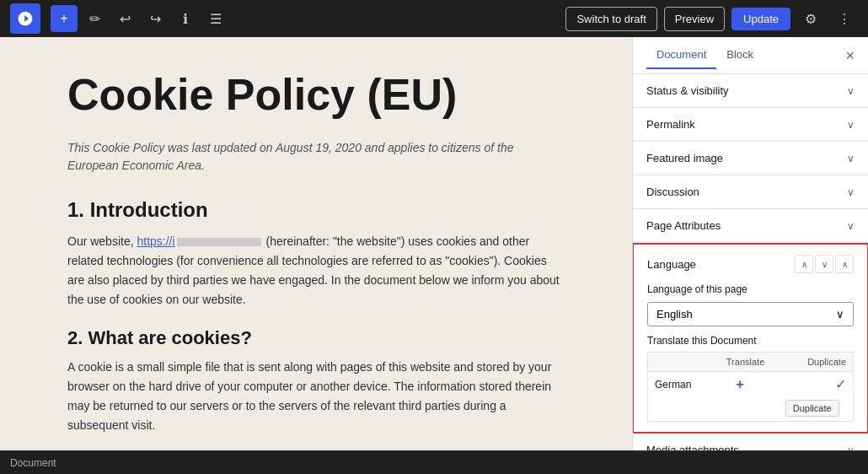 This screenshot has height=474, width=868. I want to click on section1-paragraph: Our website, https://i (hereinafter: "th…, so click(316, 271).